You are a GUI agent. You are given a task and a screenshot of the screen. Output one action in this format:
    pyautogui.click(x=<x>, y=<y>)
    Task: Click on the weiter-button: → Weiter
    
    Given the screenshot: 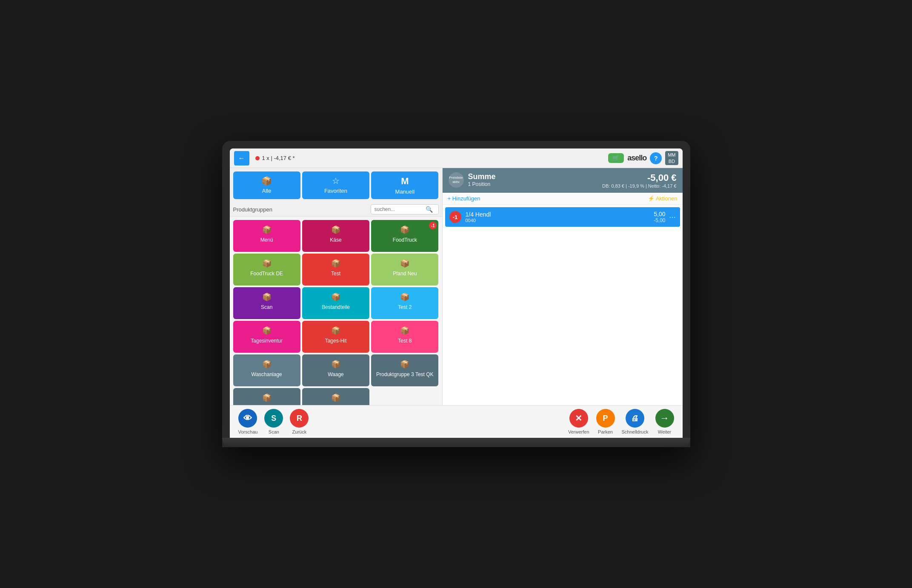 What is the action you would take?
    pyautogui.click(x=665, y=422)
    